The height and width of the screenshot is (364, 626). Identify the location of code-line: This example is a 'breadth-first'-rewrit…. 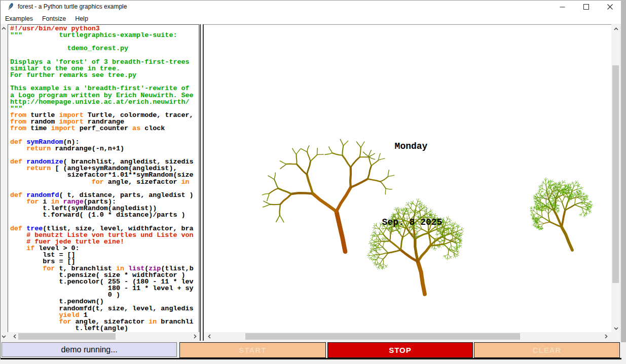
(104, 88).